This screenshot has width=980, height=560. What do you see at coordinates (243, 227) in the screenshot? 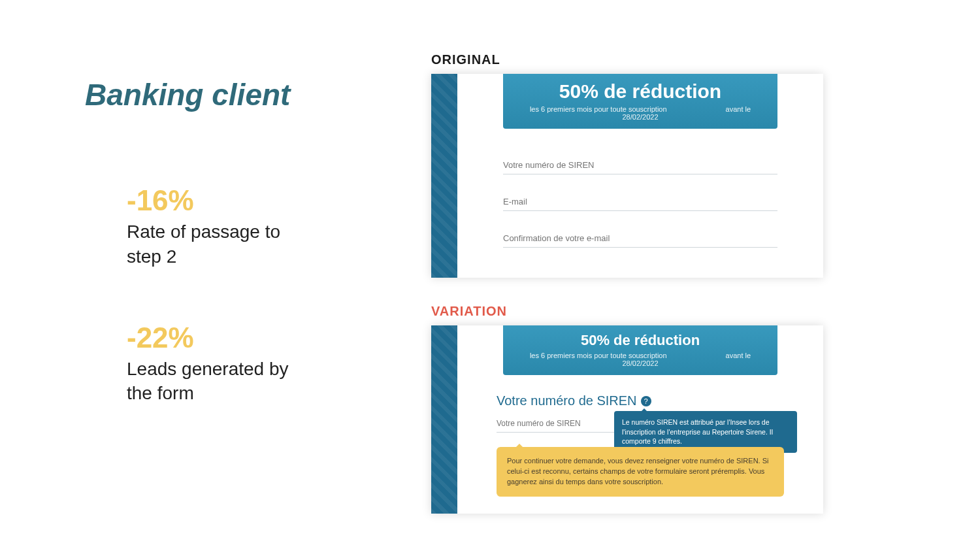
I see `stat-block-1: -16% Rate of passage to step 2` at bounding box center [243, 227].